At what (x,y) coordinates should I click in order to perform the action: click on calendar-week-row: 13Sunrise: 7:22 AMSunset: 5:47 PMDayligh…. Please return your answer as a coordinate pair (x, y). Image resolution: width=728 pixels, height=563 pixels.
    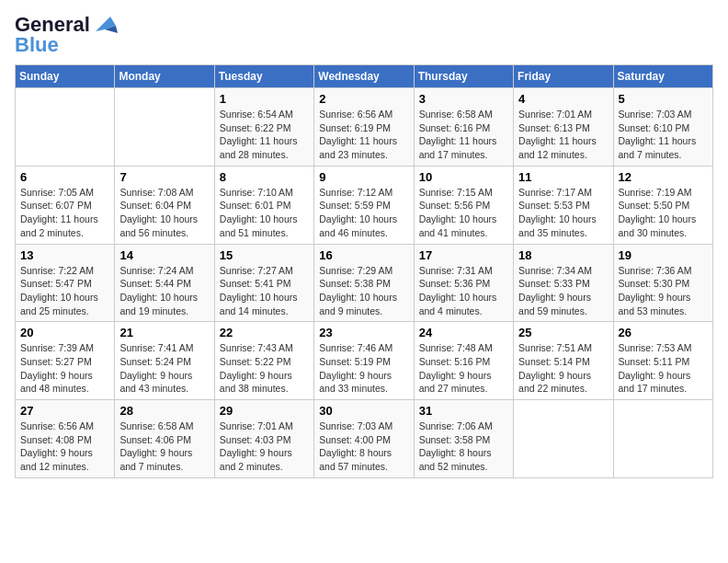
    Looking at the image, I should click on (364, 283).